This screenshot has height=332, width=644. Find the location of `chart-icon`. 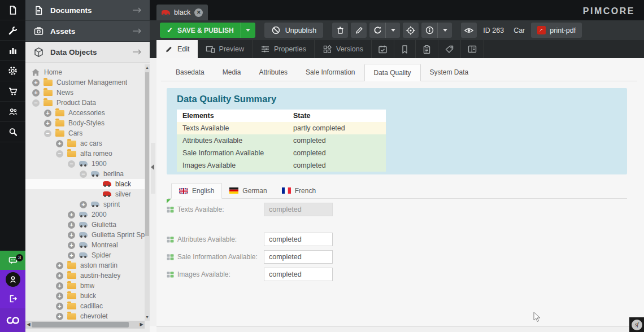

chart-icon is located at coordinates (12, 51).